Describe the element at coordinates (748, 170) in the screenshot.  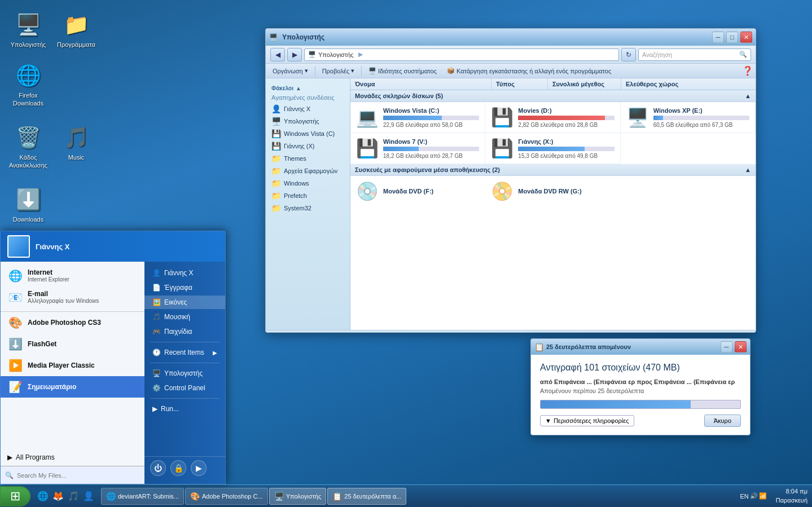
I see `removable-collapse-icon: ▲` at that location.